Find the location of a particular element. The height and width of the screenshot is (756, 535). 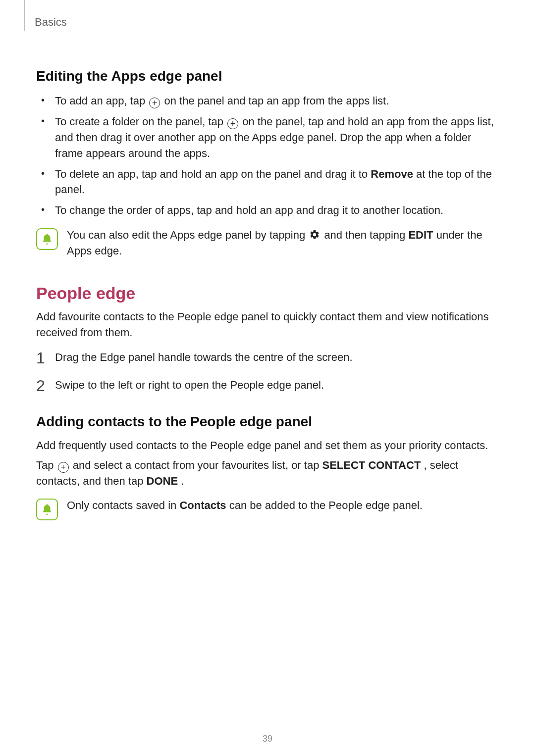

bold-contacts: Contacts is located at coordinates (203, 505).